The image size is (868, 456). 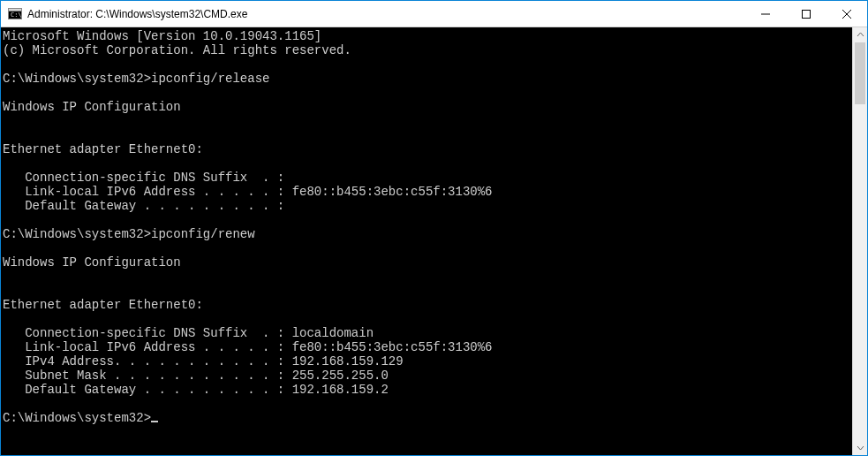 What do you see at coordinates (15, 14) in the screenshot?
I see `cmd-icon: C:\` at bounding box center [15, 14].